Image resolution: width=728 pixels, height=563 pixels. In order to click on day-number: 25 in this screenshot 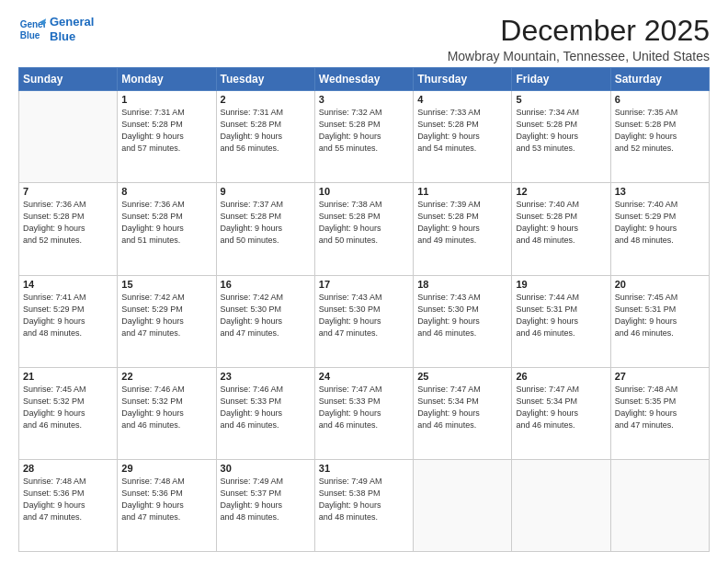, I will do `click(462, 376)`.